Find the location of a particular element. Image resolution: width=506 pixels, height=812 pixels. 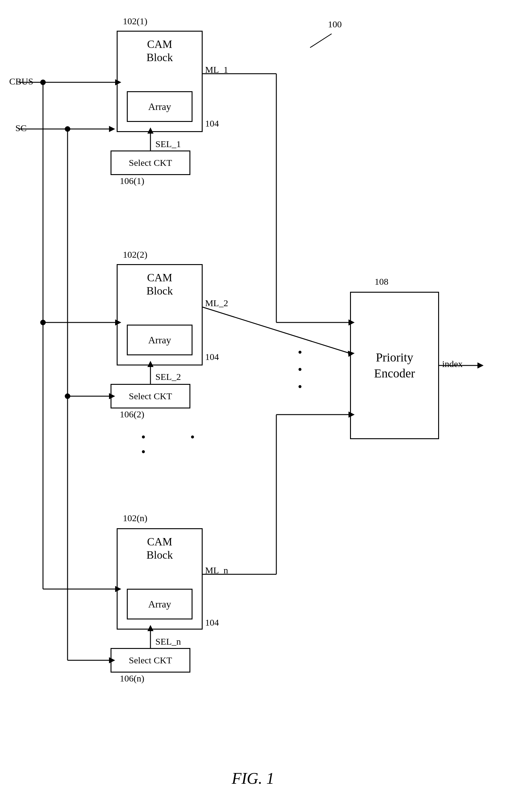

cam-block-2-array-label: Array is located at coordinates (160, 340).